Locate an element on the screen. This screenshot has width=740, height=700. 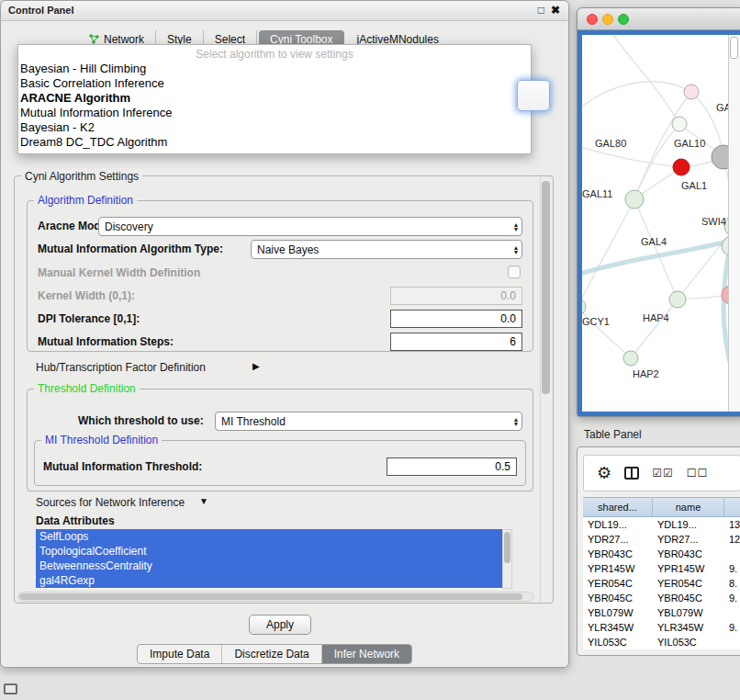
group-title: Threshold Definition is located at coordinates (86, 389).